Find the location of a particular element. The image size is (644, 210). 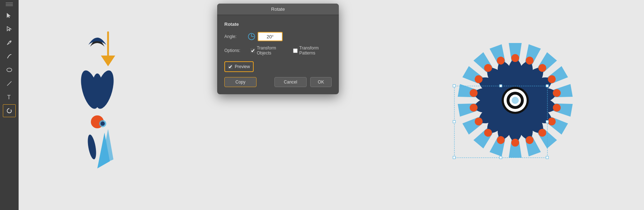

dialog-title-text: Rotate is located at coordinates (278, 9).